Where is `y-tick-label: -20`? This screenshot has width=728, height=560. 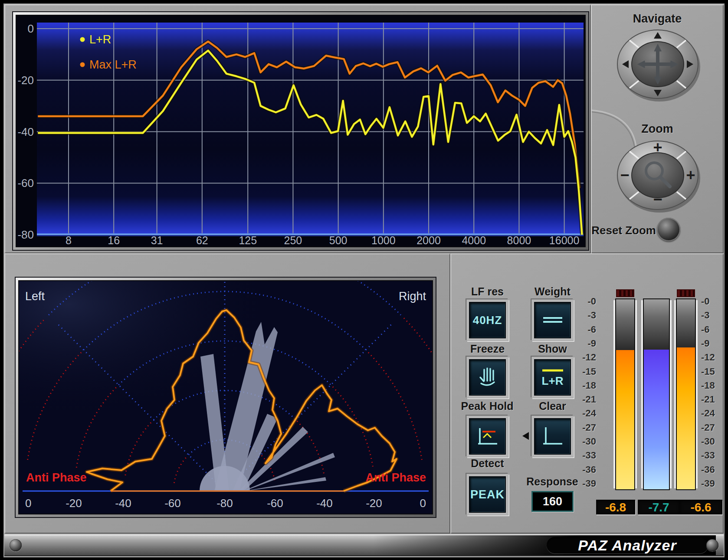 y-tick-label: -20 is located at coordinates (26, 80).